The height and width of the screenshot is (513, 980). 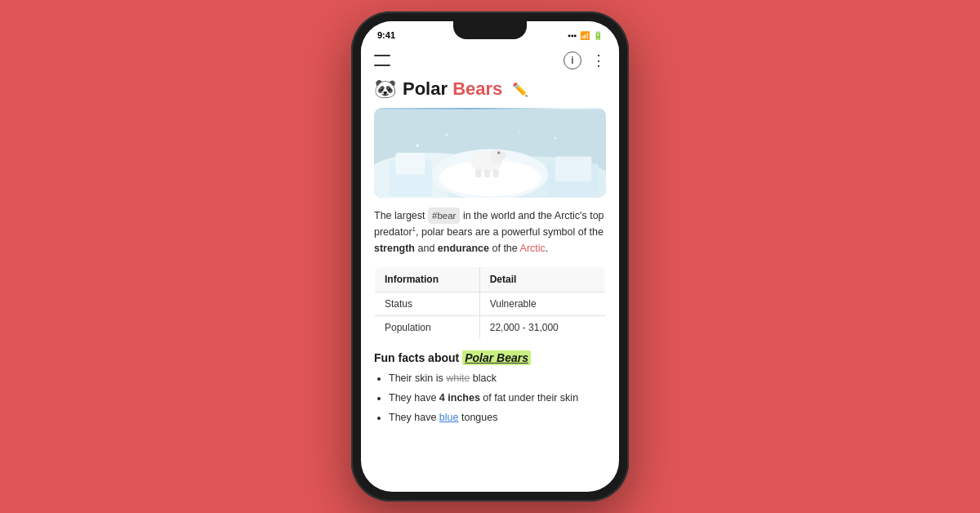 I want to click on table-cell-detail: Vulnerable, so click(x=542, y=304).